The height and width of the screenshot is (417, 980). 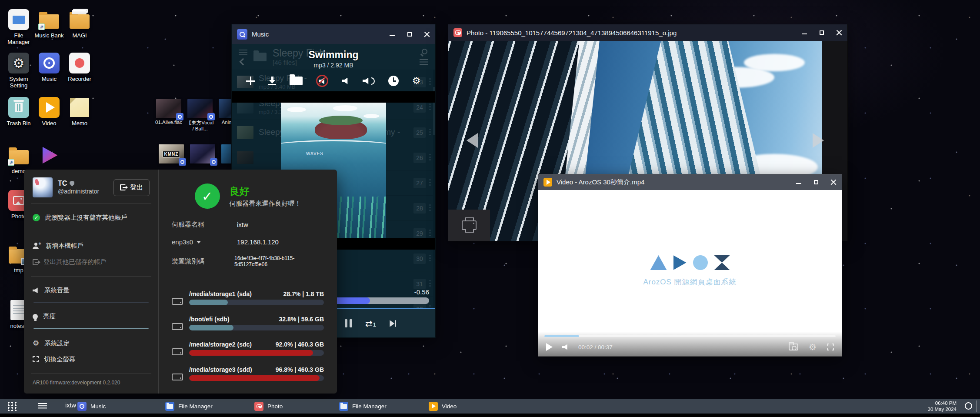 I want to click on record-dot-icon, so click(x=80, y=63).